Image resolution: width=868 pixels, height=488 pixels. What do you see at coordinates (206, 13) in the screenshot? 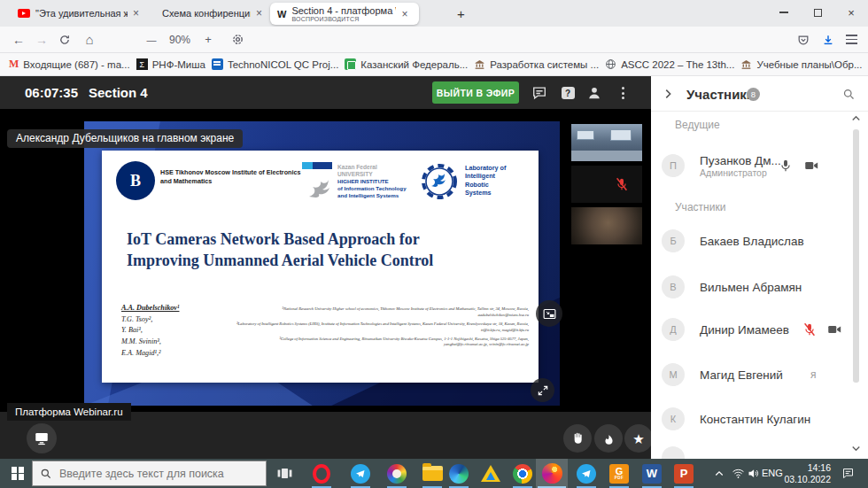
I see `tab-title: Схема конфиренции и онлайн` at bounding box center [206, 13].